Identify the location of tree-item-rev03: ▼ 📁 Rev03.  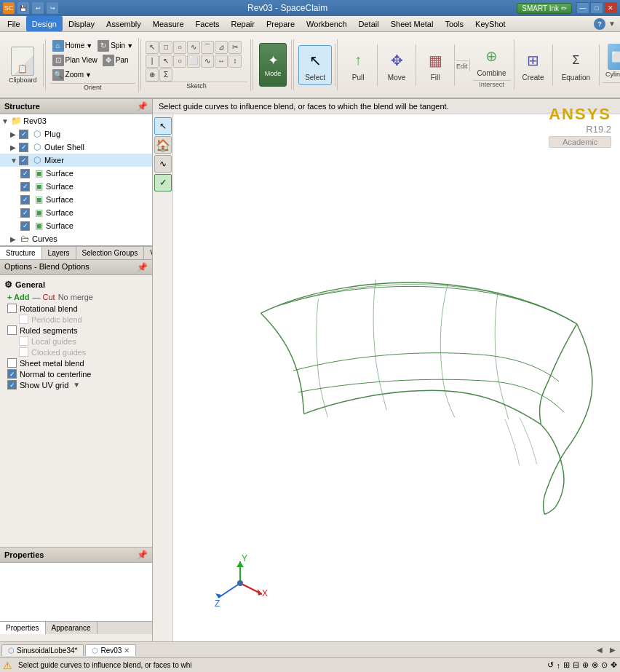
(76, 121).